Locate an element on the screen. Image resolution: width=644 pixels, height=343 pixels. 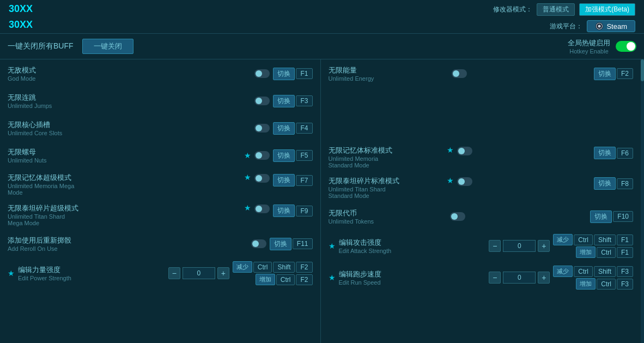
cheat-name: 无限记忆体超级模式 is located at coordinates (124, 178).